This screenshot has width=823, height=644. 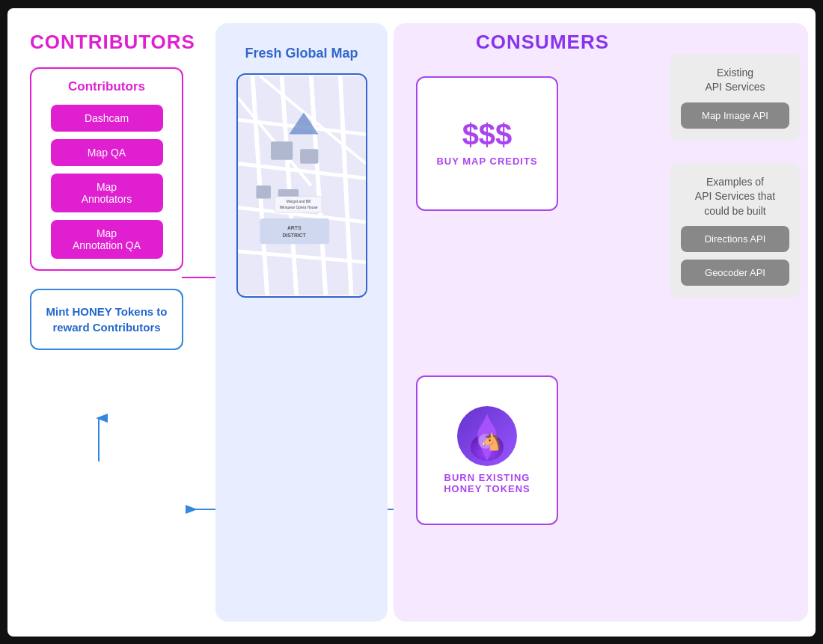 What do you see at coordinates (107, 239) in the screenshot?
I see `map-annotation-qa-btn: Map Annotation QA` at bounding box center [107, 239].